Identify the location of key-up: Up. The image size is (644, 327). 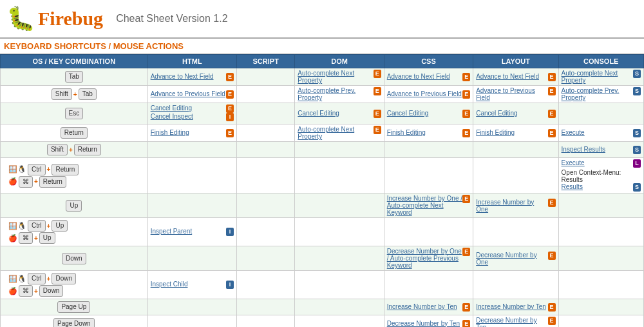
(73, 206).